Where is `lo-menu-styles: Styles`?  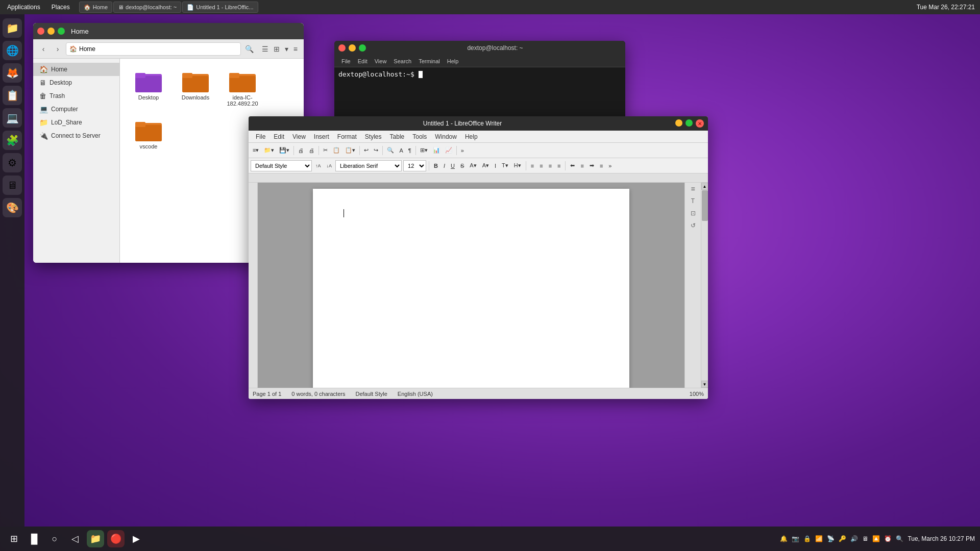 lo-menu-styles: Styles is located at coordinates (374, 137).